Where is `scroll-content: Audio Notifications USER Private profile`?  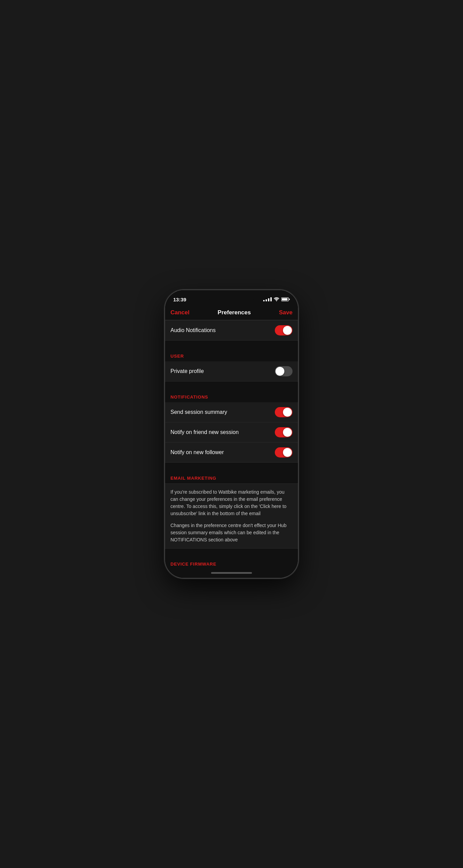
scroll-content: Audio Notifications USER Private profile is located at coordinates (232, 444).